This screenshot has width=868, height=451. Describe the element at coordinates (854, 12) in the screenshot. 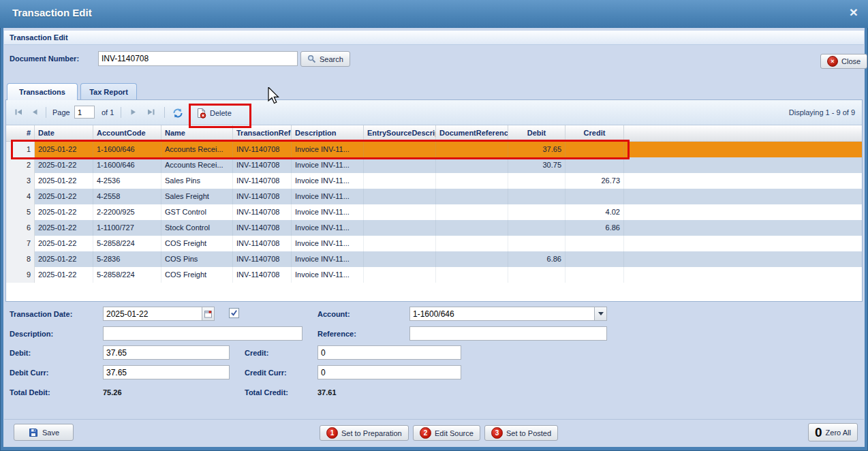

I see `window-close-icon: ×` at that location.